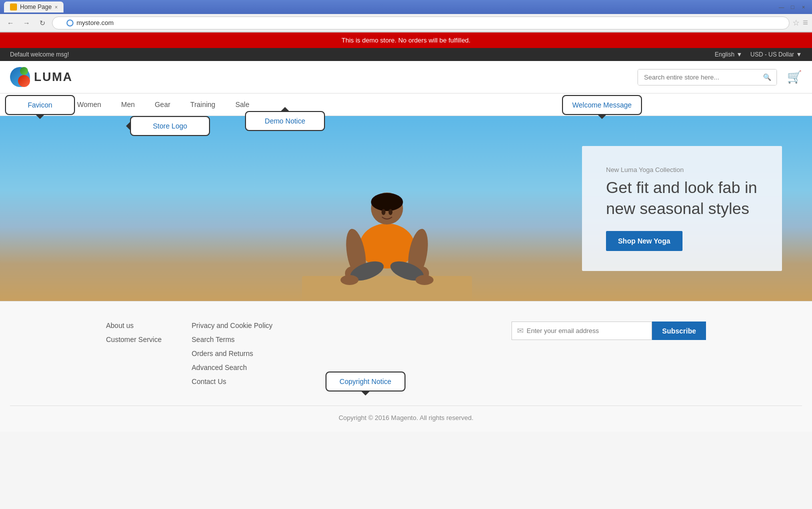  Describe the element at coordinates (406, 418) in the screenshot. I see `copyright-text: Copyright © 2016 Magento. All rights res…` at that location.